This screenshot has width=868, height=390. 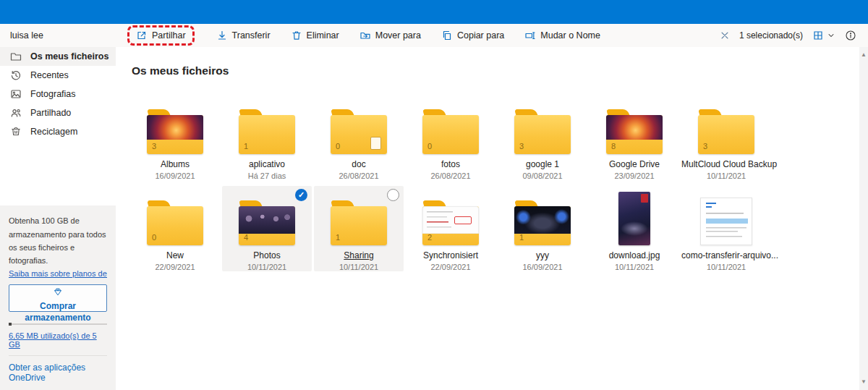 What do you see at coordinates (365, 35) in the screenshot?
I see `move-to-icon` at bounding box center [365, 35].